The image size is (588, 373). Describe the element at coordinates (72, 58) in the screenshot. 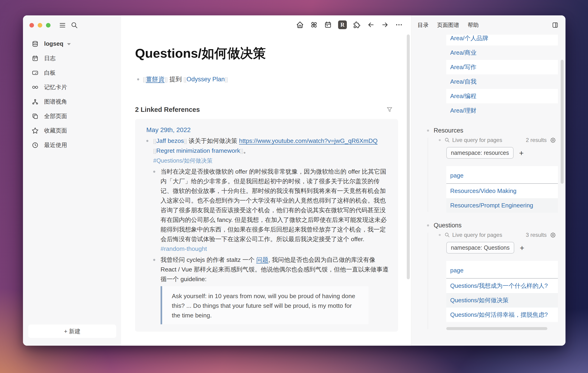

I see `sidebar-item-journals: 日志` at that location.